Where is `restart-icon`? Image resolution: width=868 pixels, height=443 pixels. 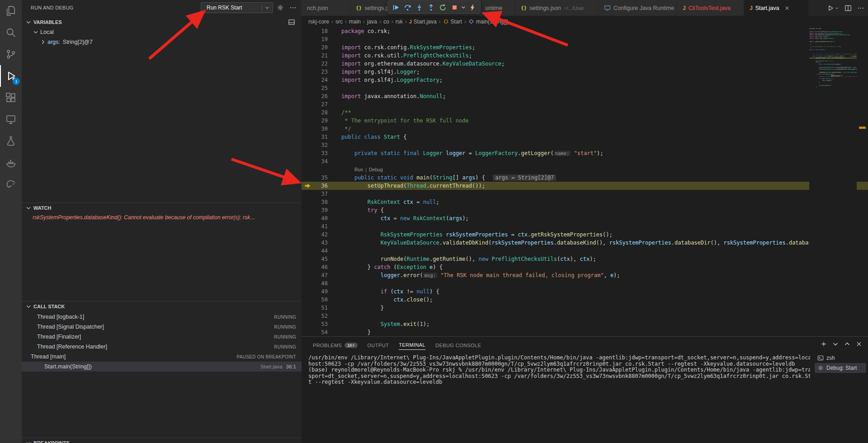 restart-icon is located at coordinates (443, 7).